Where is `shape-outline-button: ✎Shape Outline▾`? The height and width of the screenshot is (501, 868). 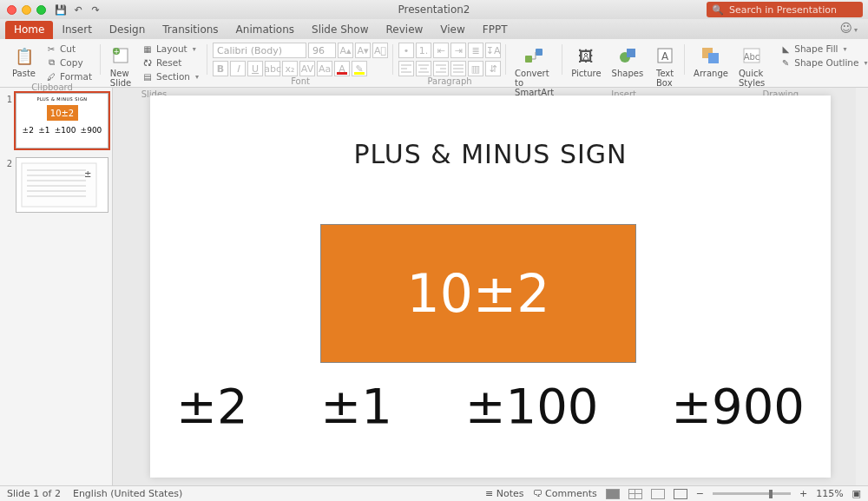
shape-outline-button: ✎Shape Outline▾ is located at coordinates (823, 63).